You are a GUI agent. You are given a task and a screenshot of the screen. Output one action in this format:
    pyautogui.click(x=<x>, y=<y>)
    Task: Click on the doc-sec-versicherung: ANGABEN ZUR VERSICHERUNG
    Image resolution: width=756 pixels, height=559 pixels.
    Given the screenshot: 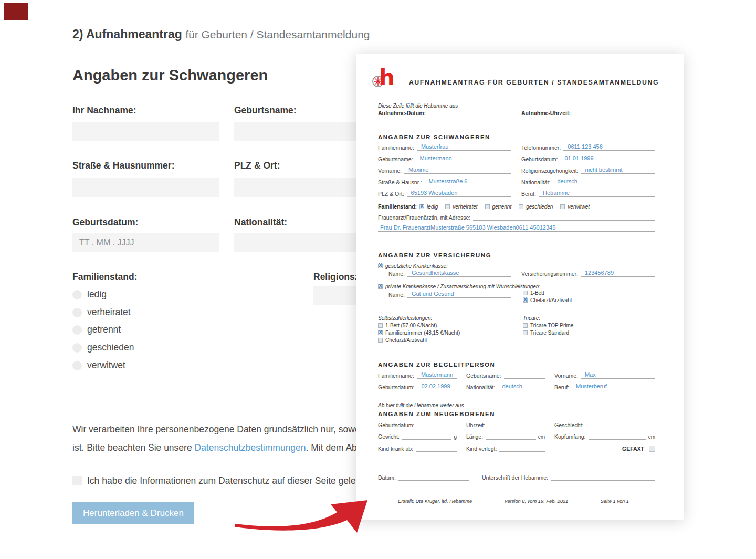 What is the action you would take?
    pyautogui.click(x=435, y=255)
    